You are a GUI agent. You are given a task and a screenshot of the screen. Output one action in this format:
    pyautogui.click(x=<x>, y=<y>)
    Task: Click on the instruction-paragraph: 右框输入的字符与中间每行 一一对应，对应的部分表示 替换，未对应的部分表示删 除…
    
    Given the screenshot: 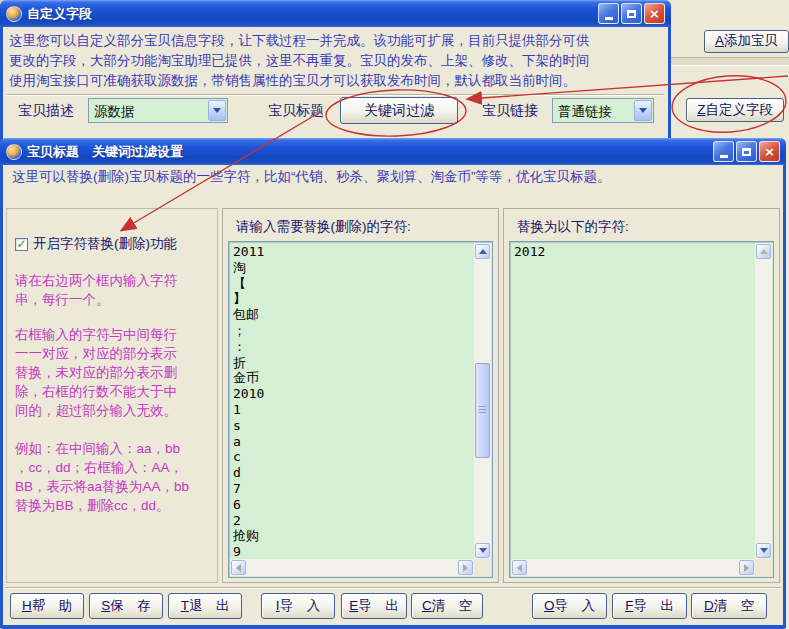 What is the action you would take?
    pyautogui.click(x=96, y=372)
    